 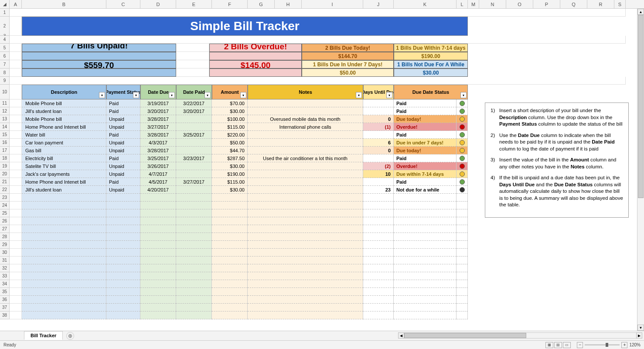 What do you see at coordinates (5, 221) in the screenshot?
I see `row-header-26: 26` at bounding box center [5, 221].